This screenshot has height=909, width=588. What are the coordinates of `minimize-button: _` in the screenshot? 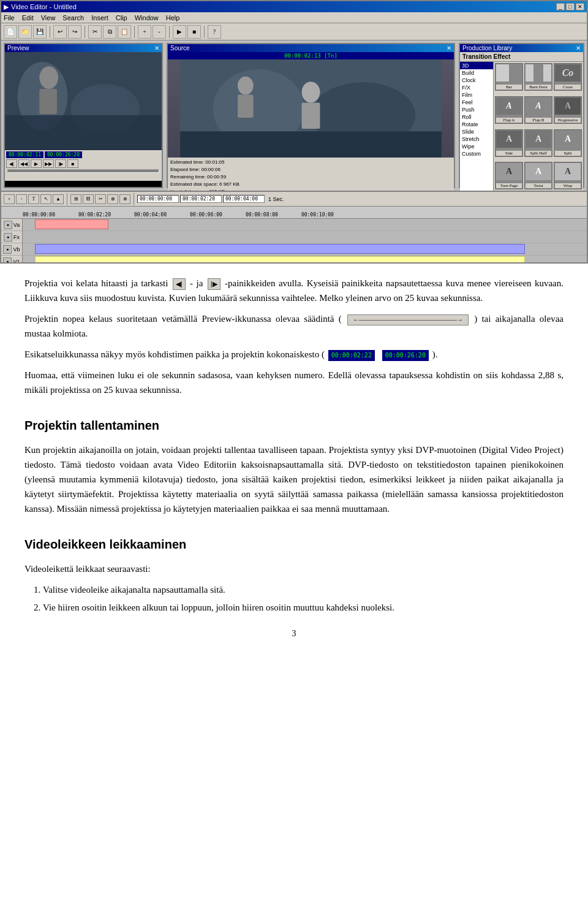 It's located at (560, 7).